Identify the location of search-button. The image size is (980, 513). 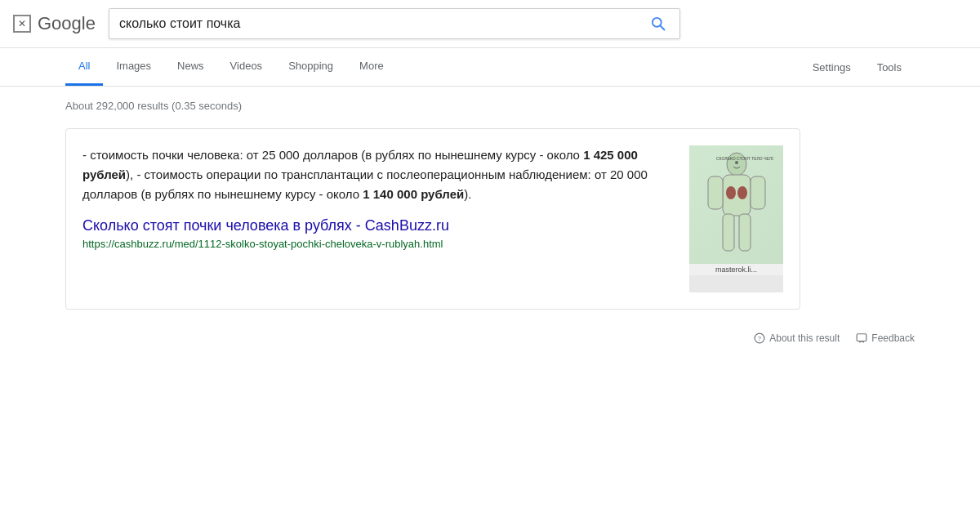
(658, 24).